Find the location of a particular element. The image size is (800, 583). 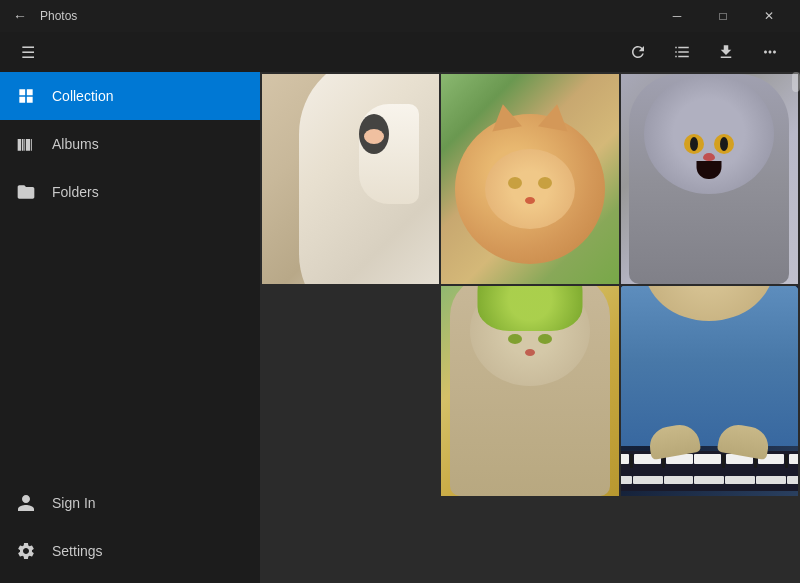

sidebar-item-settings: Settings is located at coordinates (130, 551).